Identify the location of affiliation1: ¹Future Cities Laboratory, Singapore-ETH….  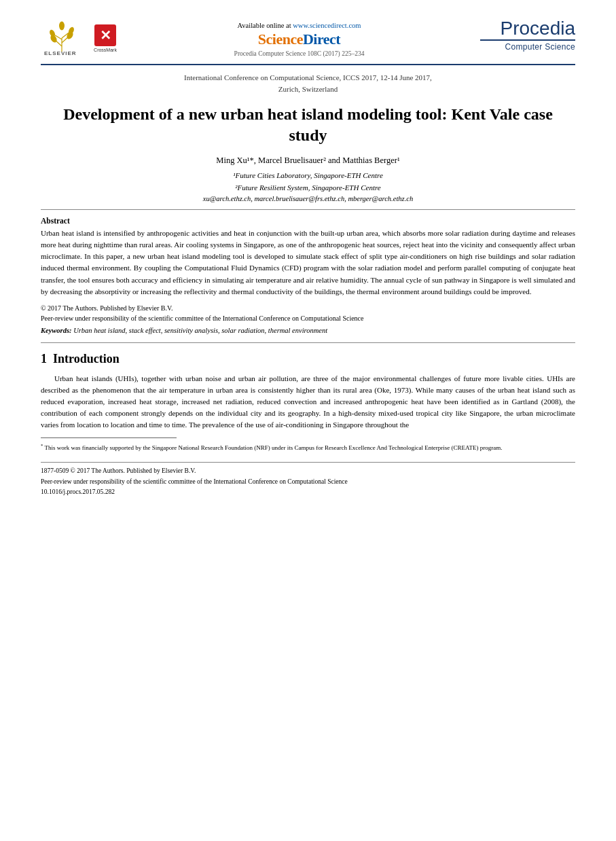
(308, 175).